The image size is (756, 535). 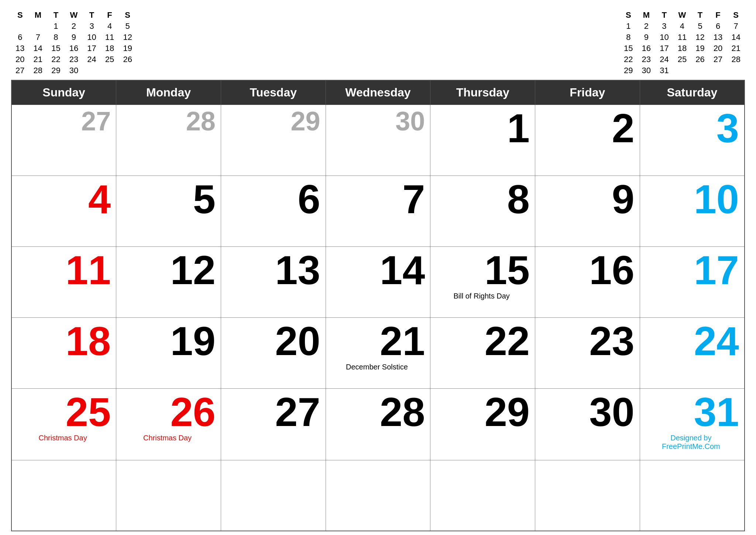 What do you see at coordinates (586, 270) in the screenshot?
I see `day-number: 16` at bounding box center [586, 270].